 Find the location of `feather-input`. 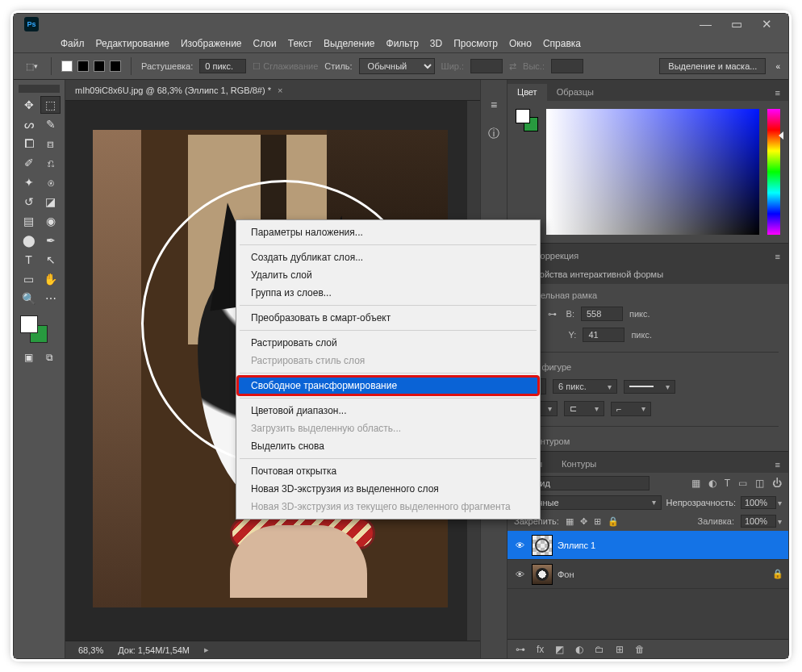

feather-input is located at coordinates (223, 66).